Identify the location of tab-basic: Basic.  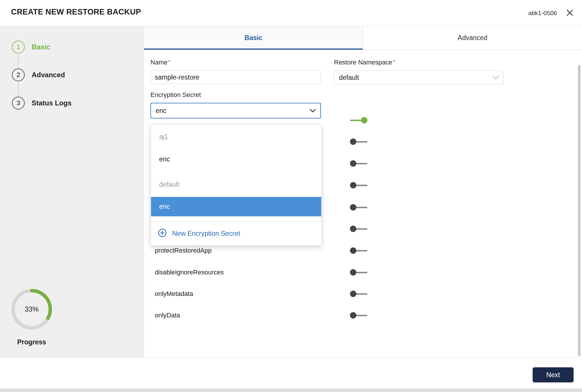
(254, 38).